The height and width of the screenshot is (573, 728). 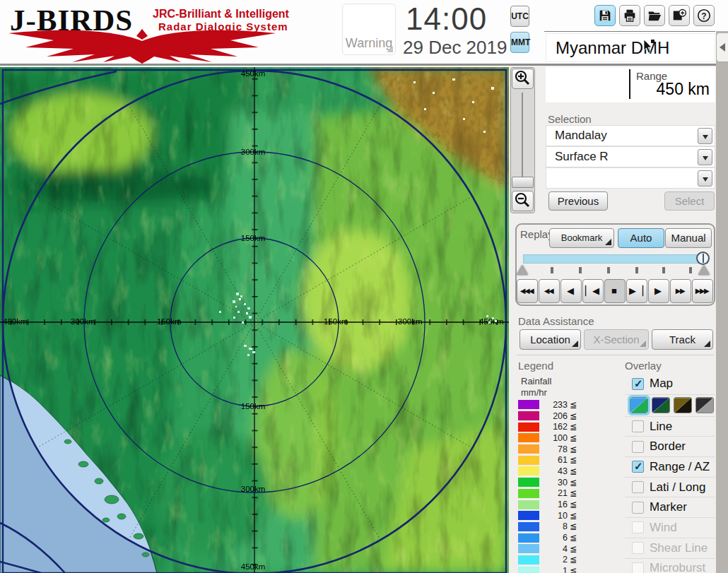 What do you see at coordinates (582, 238) in the screenshot?
I see `bookmark-button: Bookmark` at bounding box center [582, 238].